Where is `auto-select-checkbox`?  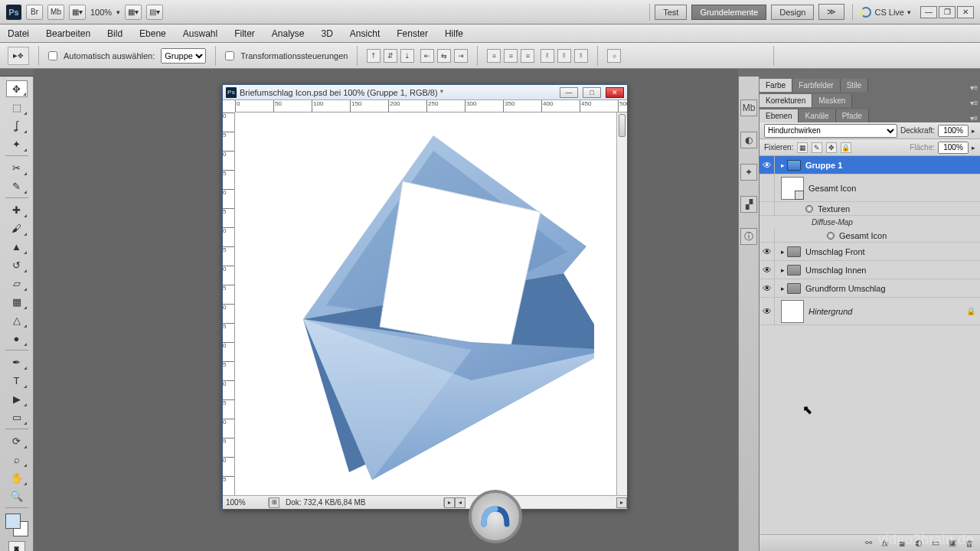 auto-select-checkbox is located at coordinates (53, 56).